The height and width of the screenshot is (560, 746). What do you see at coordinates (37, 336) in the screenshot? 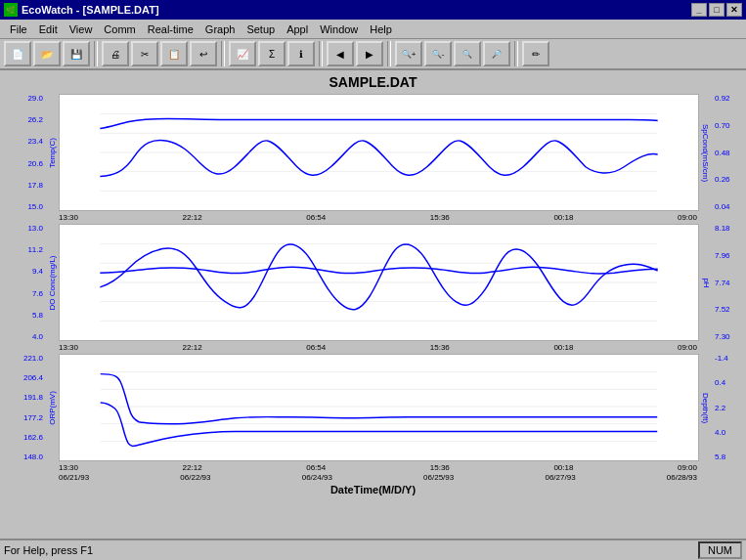
I see `chart2-ytick-5: 4.0` at bounding box center [37, 336].